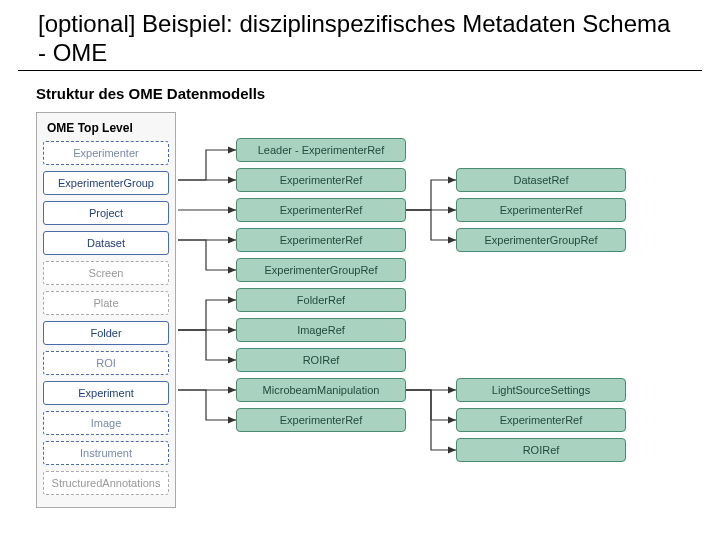 The height and width of the screenshot is (540, 720). What do you see at coordinates (541, 180) in the screenshot?
I see `node-dataset-ref: DatasetRef` at bounding box center [541, 180].